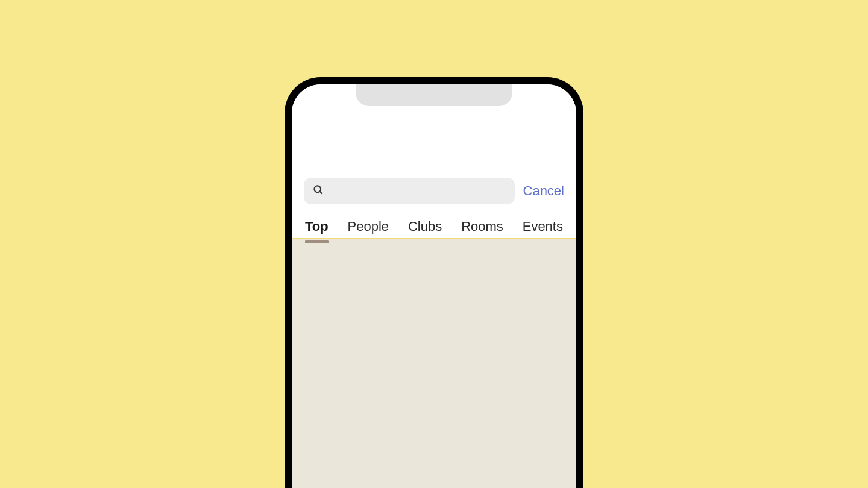  What do you see at coordinates (434, 191) in the screenshot?
I see `search-row: Cancel` at bounding box center [434, 191].